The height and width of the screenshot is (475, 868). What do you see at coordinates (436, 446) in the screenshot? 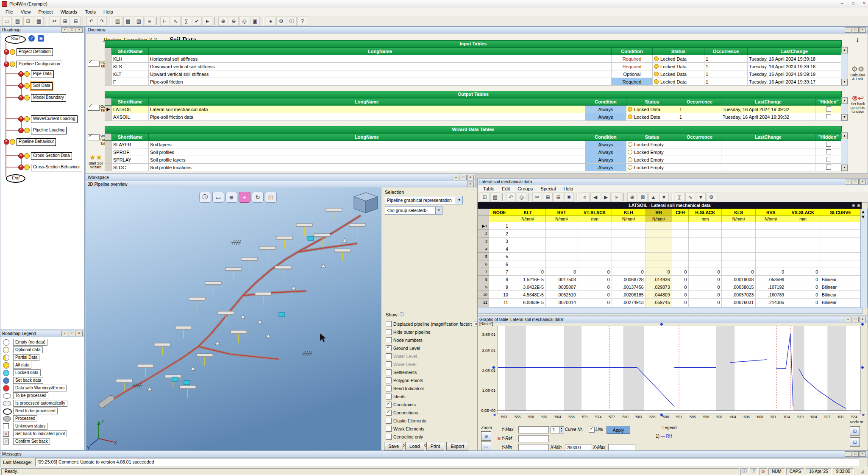
I see `print-view-button: Print` at bounding box center [436, 446].